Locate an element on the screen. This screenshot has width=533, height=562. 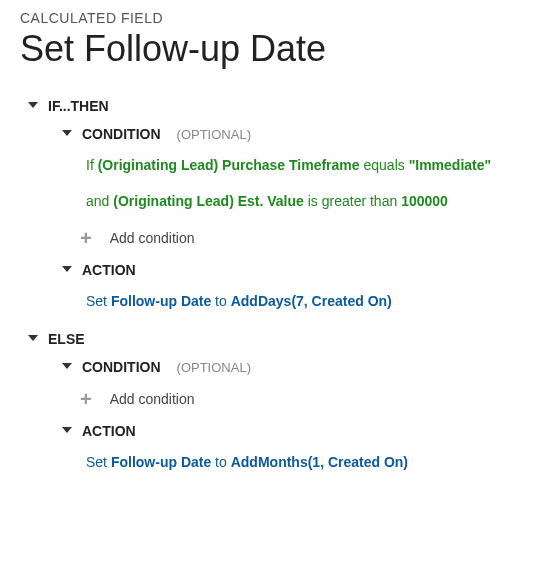
else-condition-section: CONDITION (OPTIONAL) + Add condition is located at coordinates (288, 384).